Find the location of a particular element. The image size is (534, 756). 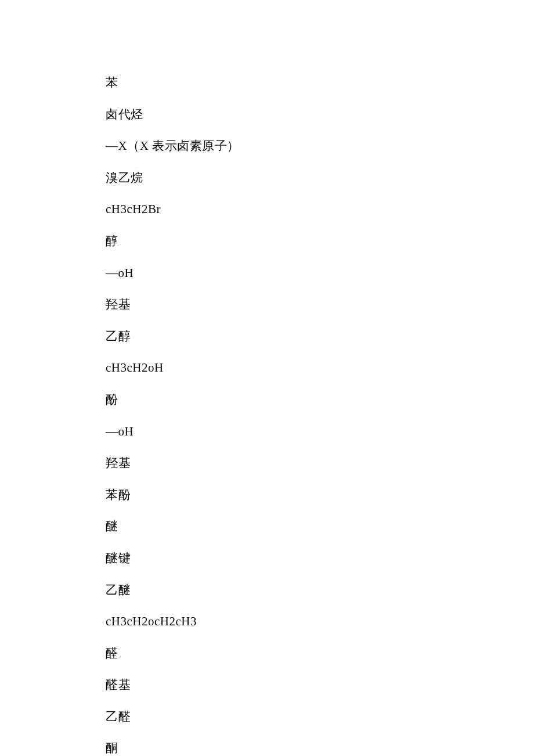

text-line: 苯 is located at coordinates (320, 82).